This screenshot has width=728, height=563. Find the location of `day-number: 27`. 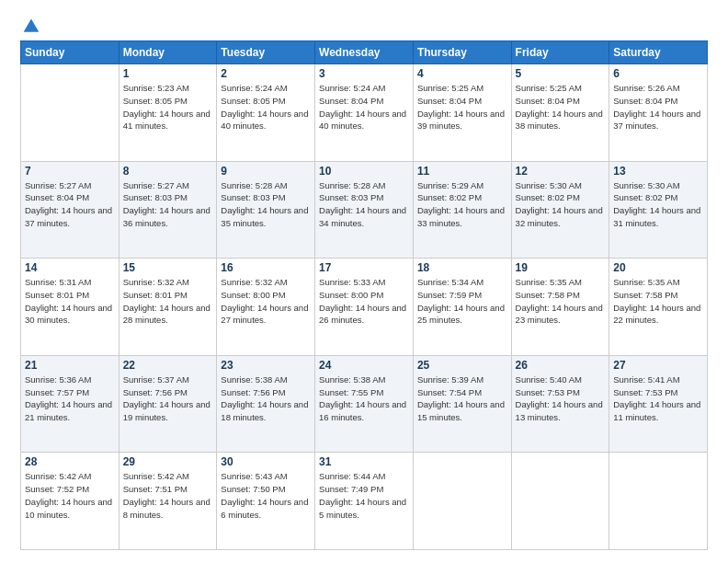

day-number: 27 is located at coordinates (658, 365).